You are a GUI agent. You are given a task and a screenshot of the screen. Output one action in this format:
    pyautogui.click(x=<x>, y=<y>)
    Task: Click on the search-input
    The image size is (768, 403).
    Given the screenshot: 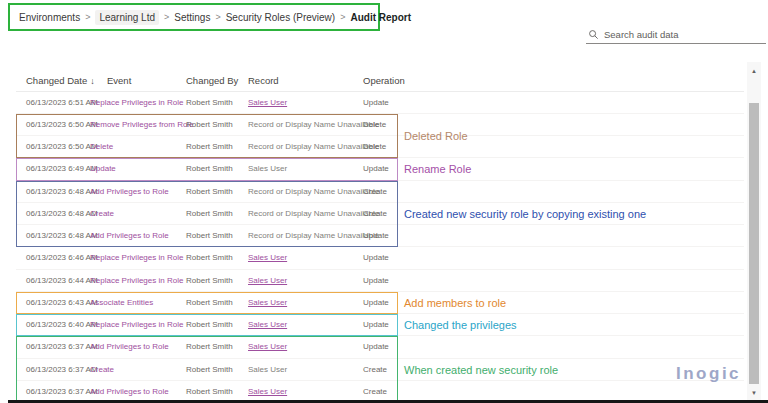 What is the action you would take?
    pyautogui.click(x=684, y=34)
    